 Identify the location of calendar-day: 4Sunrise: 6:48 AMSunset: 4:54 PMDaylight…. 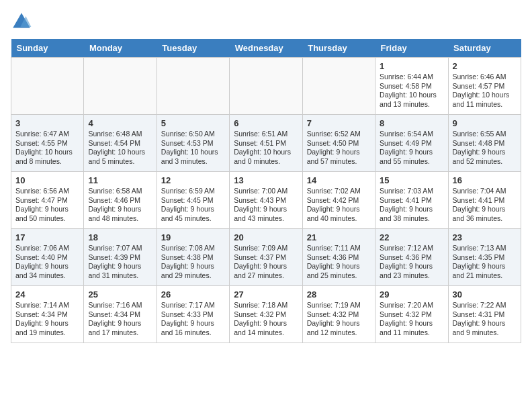
(120, 144).